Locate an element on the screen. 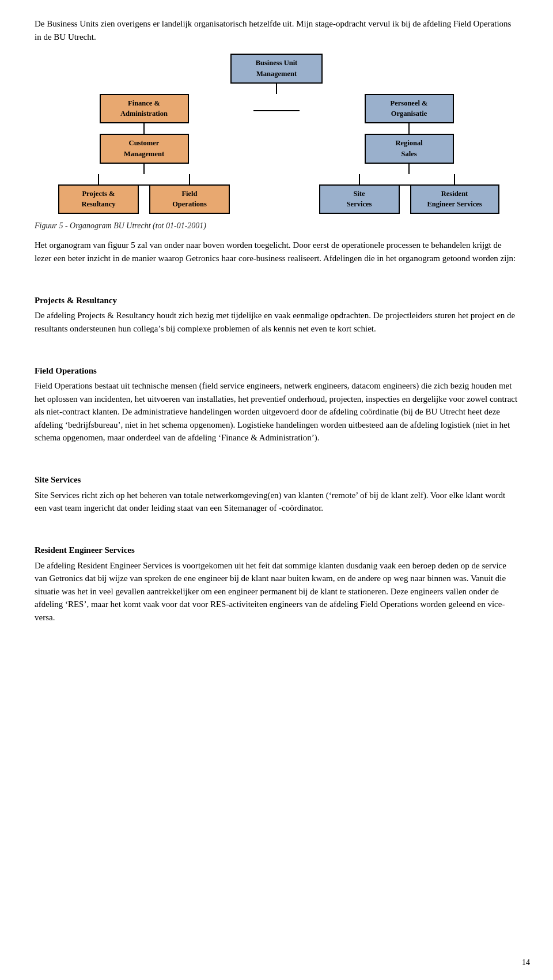  intro-org-text: Het organogram van figuur 5 zal van onde… is located at coordinates (276, 251).